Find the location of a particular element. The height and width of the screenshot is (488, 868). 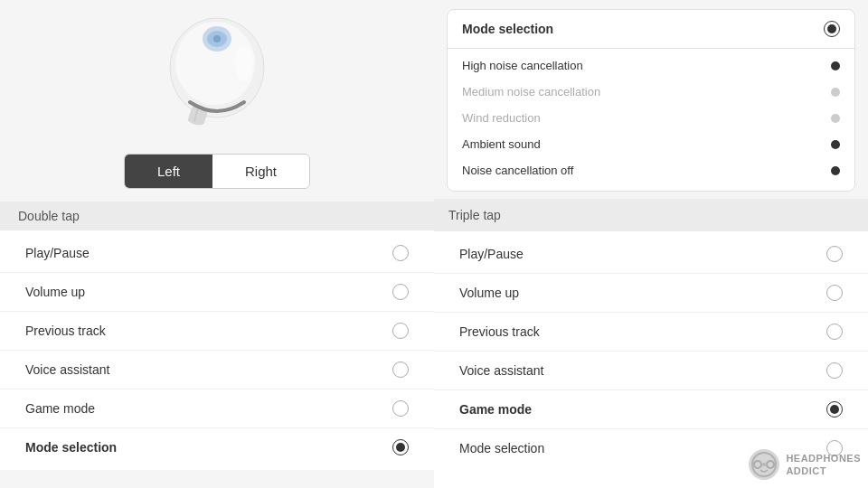

mode-option-row-disabled: Medium noise cancellation is located at coordinates (651, 92).